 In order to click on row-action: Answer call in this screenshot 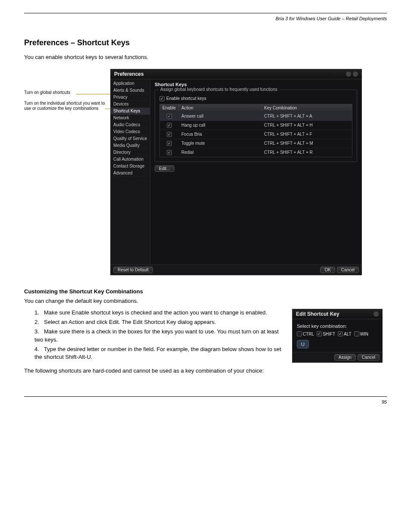, I will do `click(220, 116)`.